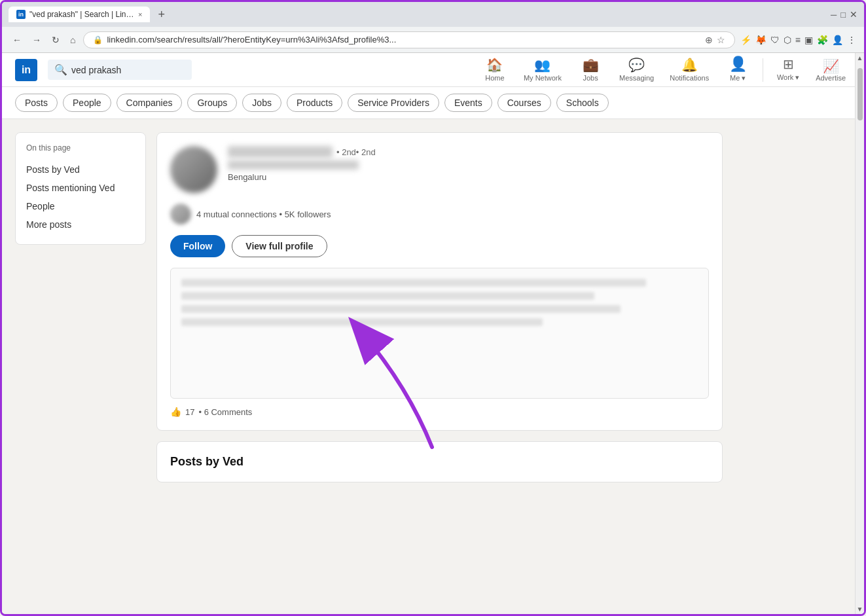 The image size is (866, 616). What do you see at coordinates (356, 152) in the screenshot?
I see `profile-degree: • 2nd• 2nd` at bounding box center [356, 152].